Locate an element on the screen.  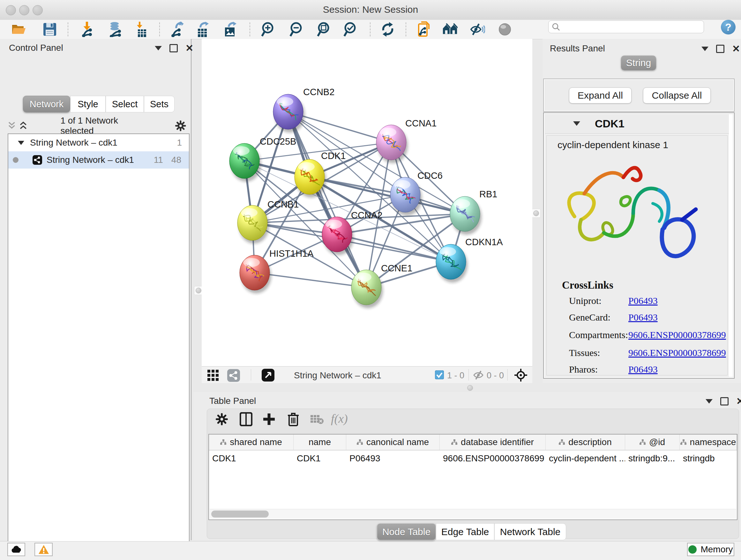
network-node-CCNE1 is located at coordinates (367, 289).